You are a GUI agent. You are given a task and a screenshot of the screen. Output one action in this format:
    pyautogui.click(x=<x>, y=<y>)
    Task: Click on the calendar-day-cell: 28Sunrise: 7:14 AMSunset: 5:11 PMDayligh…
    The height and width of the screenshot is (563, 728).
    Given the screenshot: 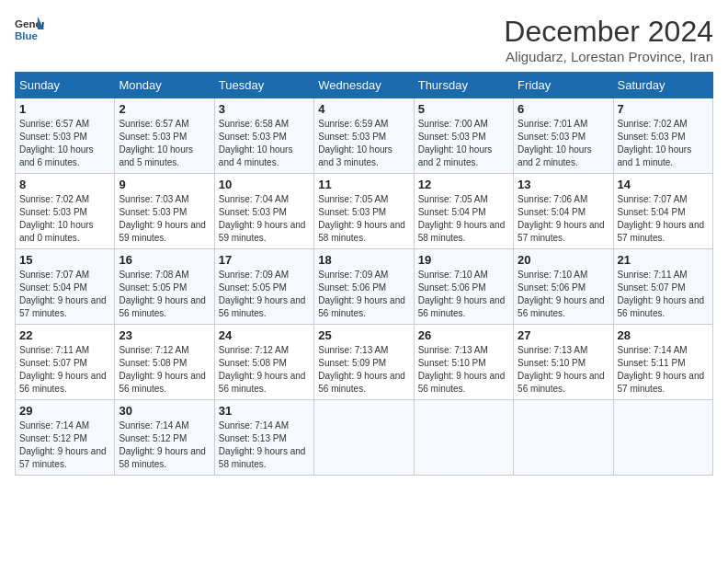 What is the action you would take?
    pyautogui.click(x=663, y=362)
    